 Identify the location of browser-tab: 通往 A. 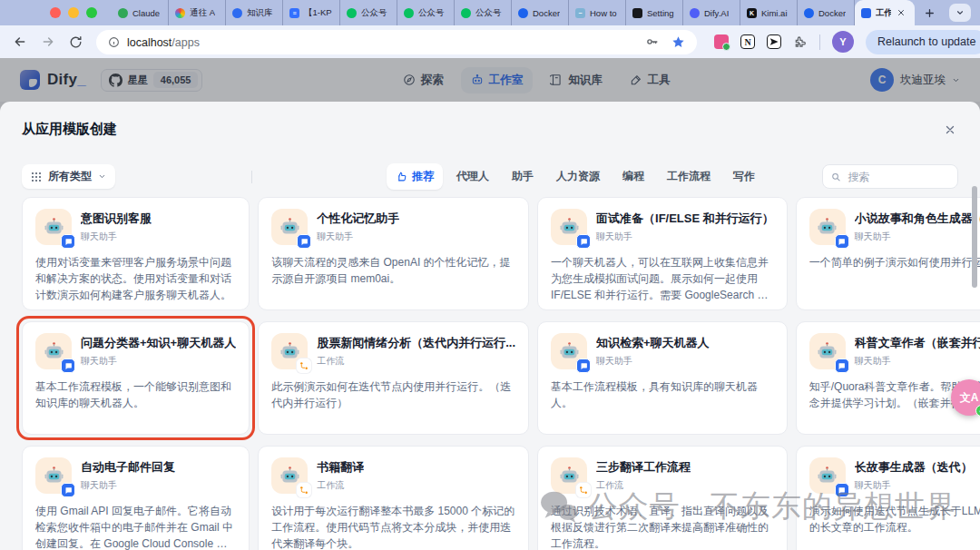
(198, 13).